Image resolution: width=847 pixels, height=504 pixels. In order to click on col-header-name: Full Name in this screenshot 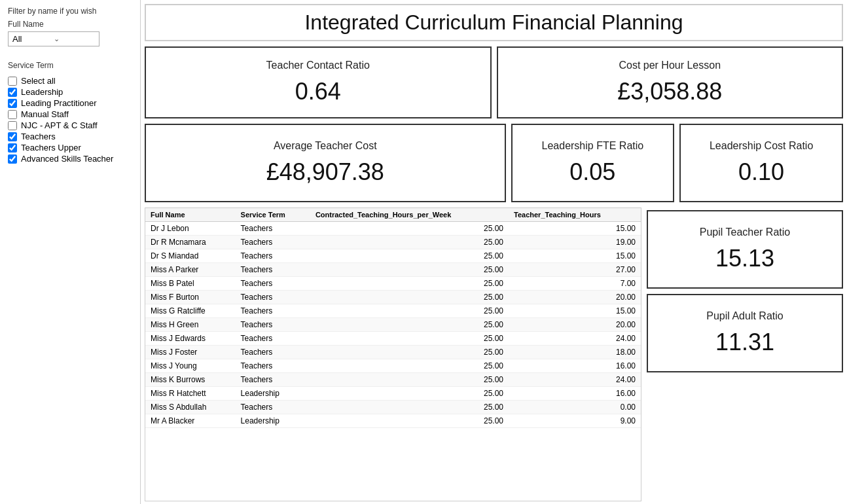, I will do `click(190, 215)`.